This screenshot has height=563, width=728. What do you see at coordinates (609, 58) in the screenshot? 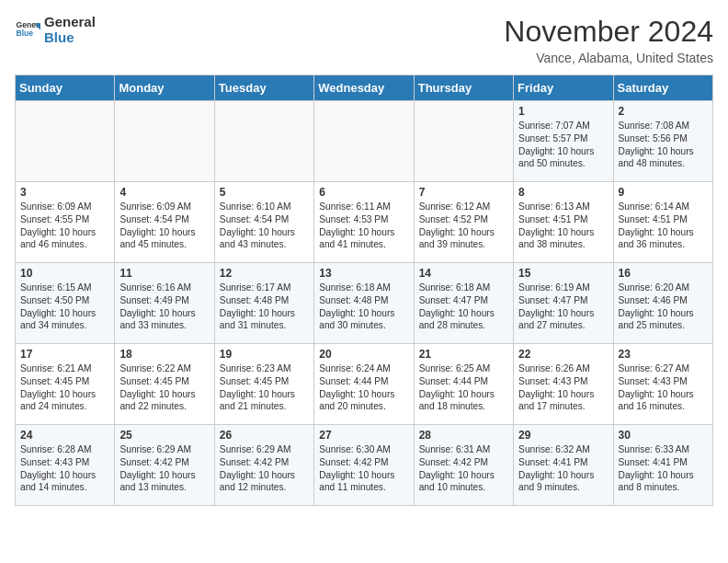
I see `location: Vance, Alabama, United States` at bounding box center [609, 58].